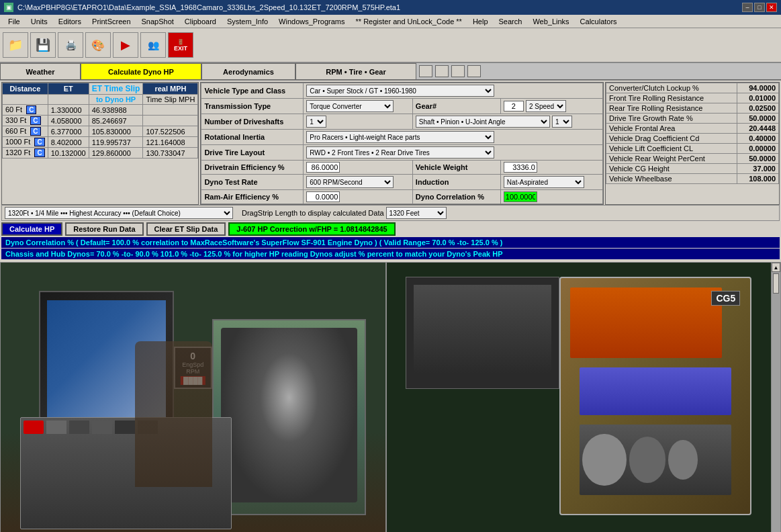 The width and height of the screenshot is (781, 532). Describe the element at coordinates (776, 283) in the screenshot. I see `scroll-thumb` at that location.